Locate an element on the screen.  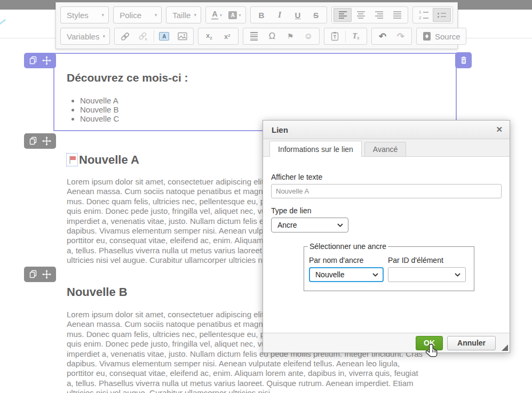
anchor-group-legend: Sélectionner une ancre is located at coordinates (348, 246).